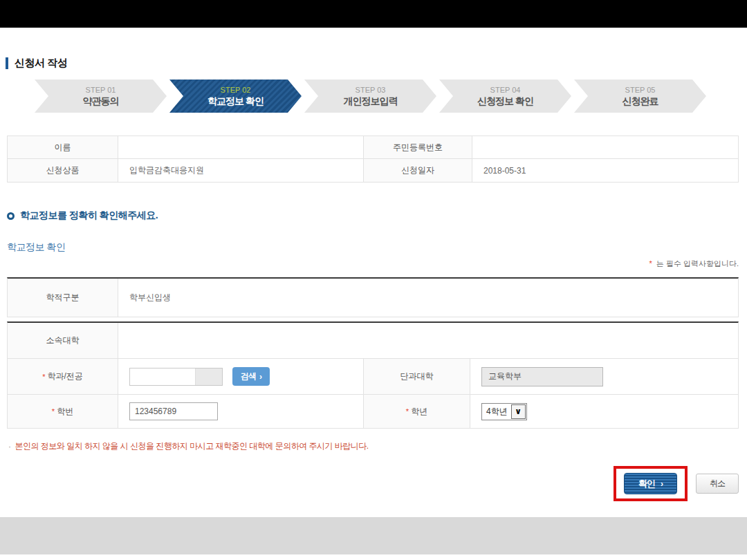  I want to click on chevron-down-icon: ∨, so click(519, 412).